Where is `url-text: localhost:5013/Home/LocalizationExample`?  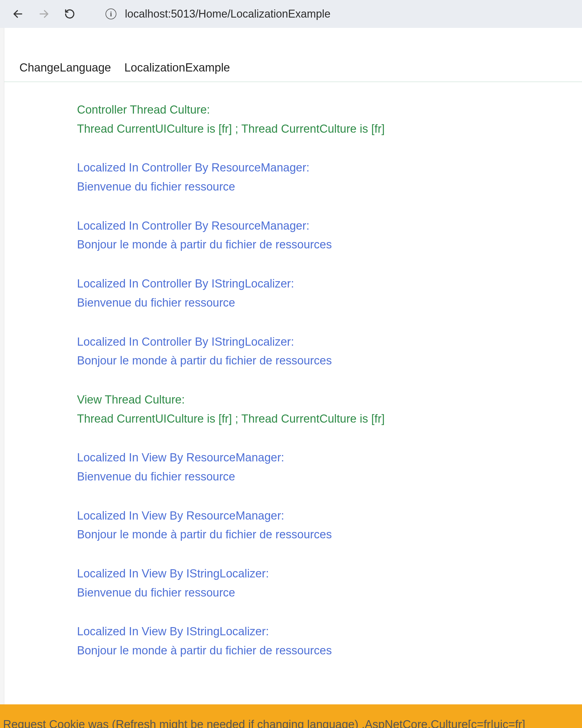
url-text: localhost:5013/Home/LocalizationExample is located at coordinates (228, 14).